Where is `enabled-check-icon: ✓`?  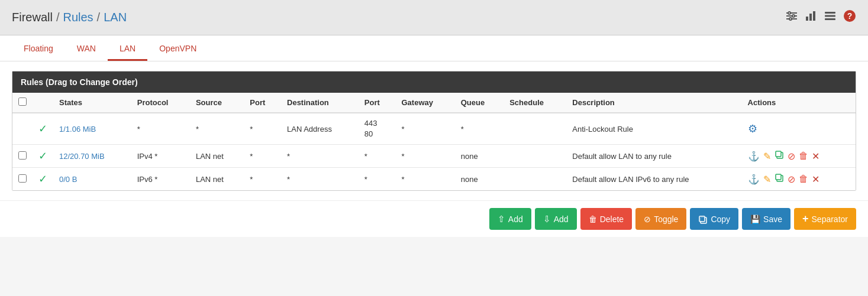
enabled-check-icon: ✓ is located at coordinates (43, 129).